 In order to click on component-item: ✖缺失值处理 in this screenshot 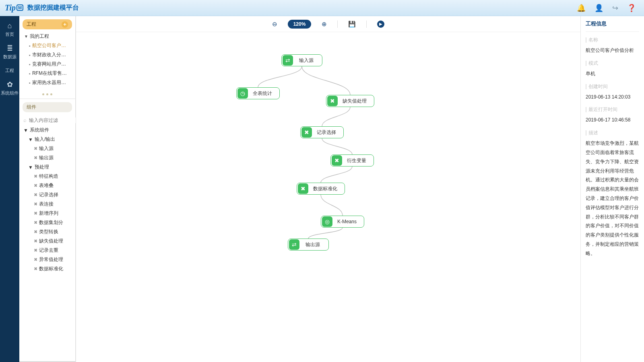, I will do `click(48, 241)`.